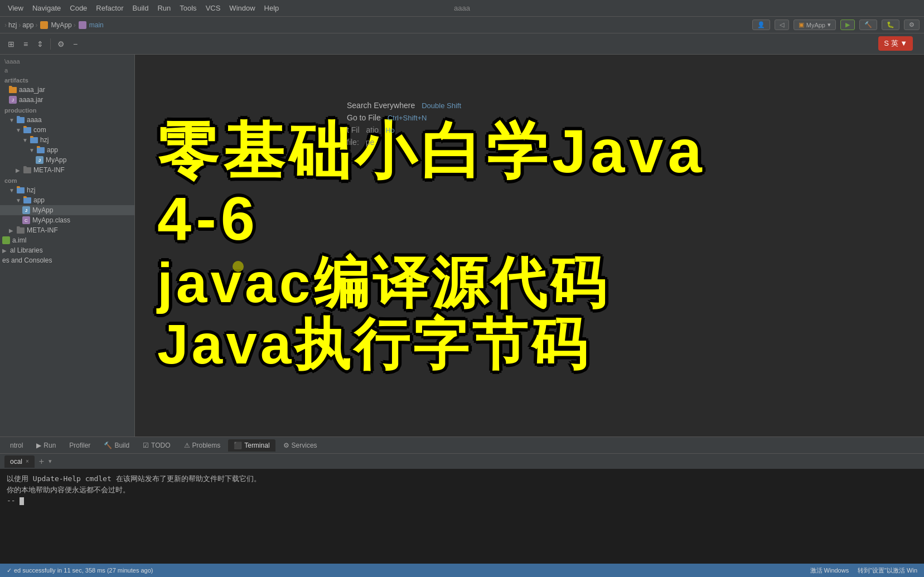 The image size is (924, 577). Describe the element at coordinates (61, 25) in the screenshot. I see `bc-myapp: MyApp` at that location.